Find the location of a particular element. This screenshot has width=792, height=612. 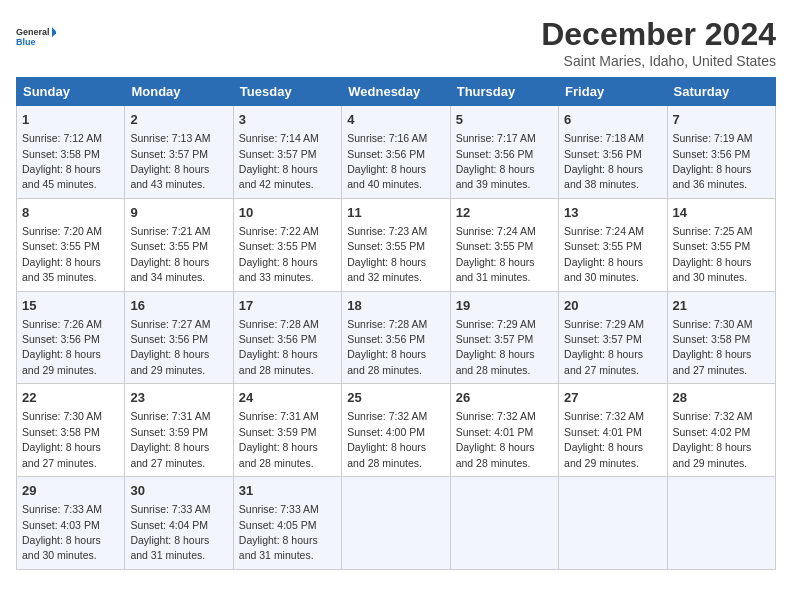

day-number: 7 is located at coordinates (722, 120).